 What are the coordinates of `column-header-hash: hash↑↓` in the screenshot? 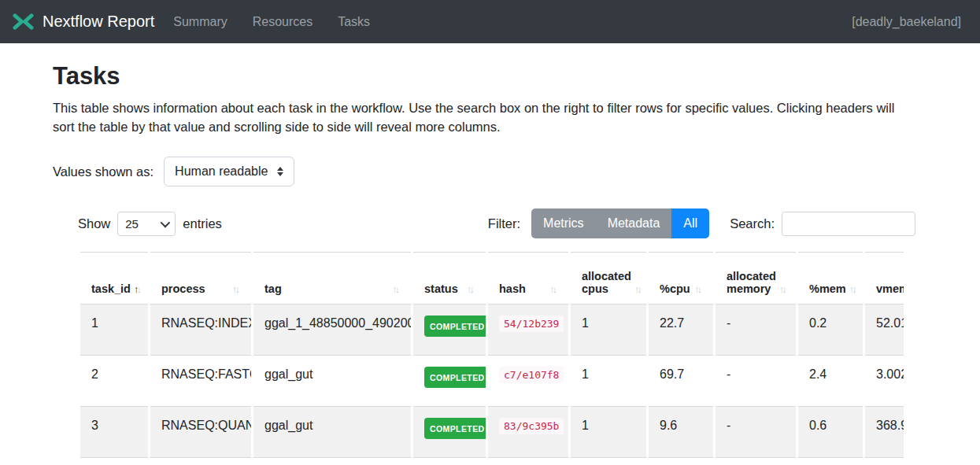 It's located at (528, 279).